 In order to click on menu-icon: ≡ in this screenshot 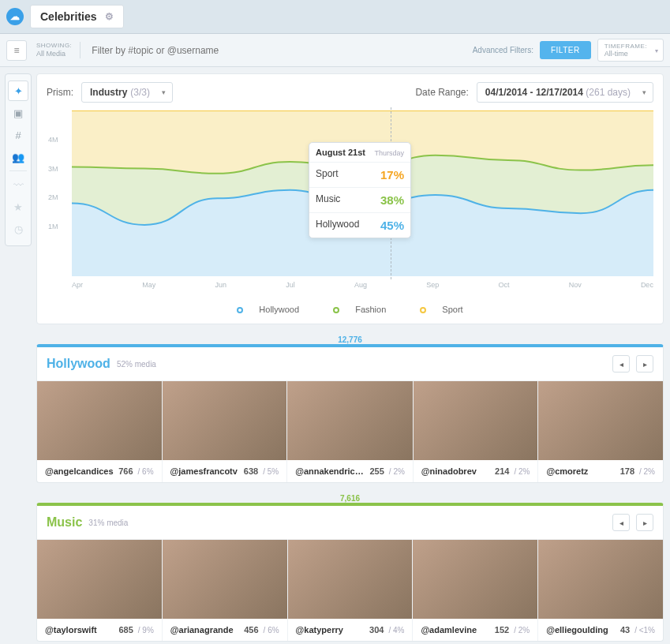, I will do `click(17, 51)`.